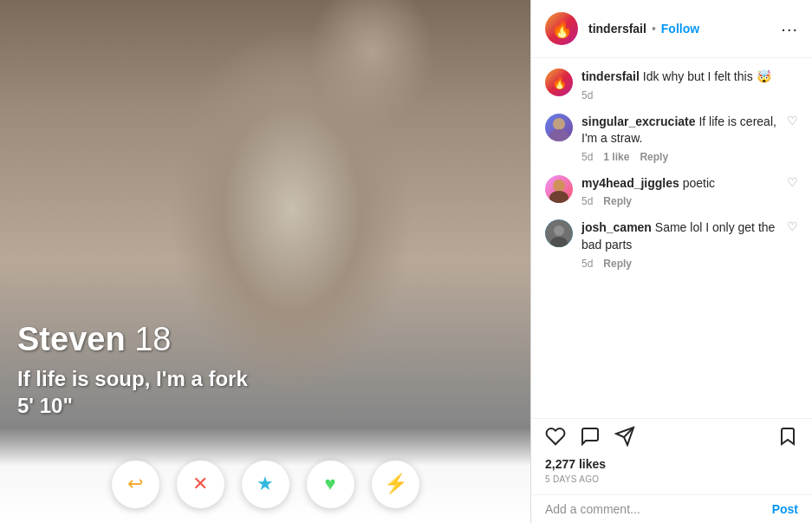 The height and width of the screenshot is (523, 812). Describe the element at coordinates (588, 95) in the screenshot. I see `caption-time: 5d` at that location.